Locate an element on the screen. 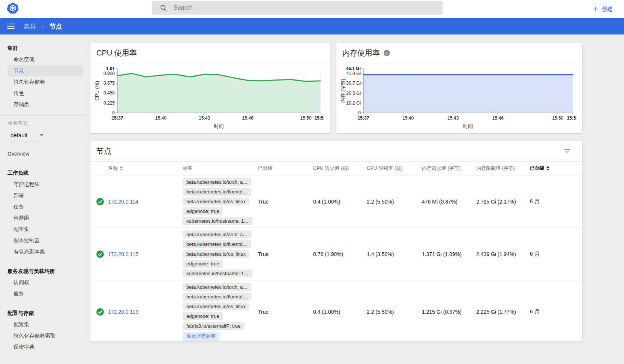 This screenshot has height=364, width=624. app-bar: 集群 › 节点 is located at coordinates (312, 26).